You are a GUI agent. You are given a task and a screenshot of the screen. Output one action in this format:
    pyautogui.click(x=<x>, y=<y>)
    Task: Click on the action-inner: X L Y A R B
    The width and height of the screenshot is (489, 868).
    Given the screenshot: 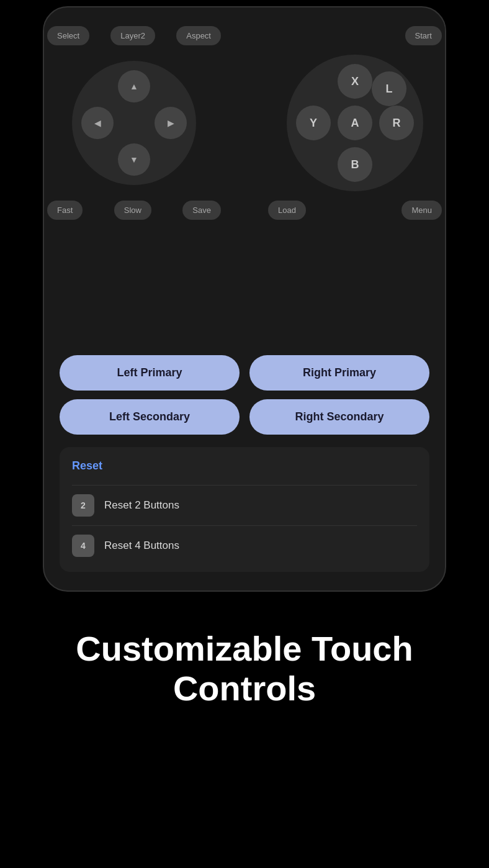 What is the action you would take?
    pyautogui.click(x=355, y=123)
    